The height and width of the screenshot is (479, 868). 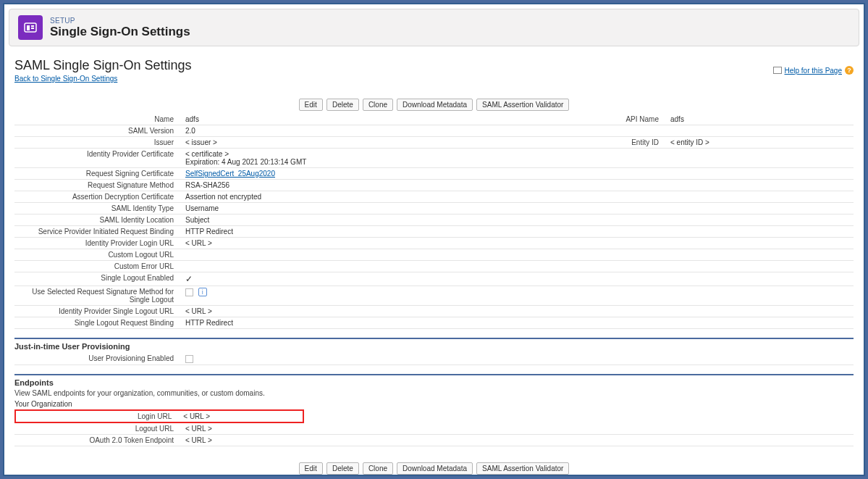 I want to click on field-value: Username, so click(x=369, y=209).